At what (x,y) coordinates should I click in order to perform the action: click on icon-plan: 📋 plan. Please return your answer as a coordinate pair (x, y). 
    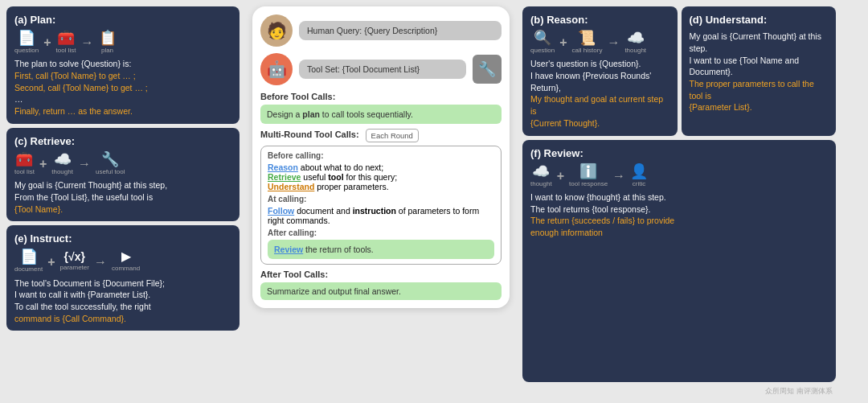
    Looking at the image, I should click on (108, 43).